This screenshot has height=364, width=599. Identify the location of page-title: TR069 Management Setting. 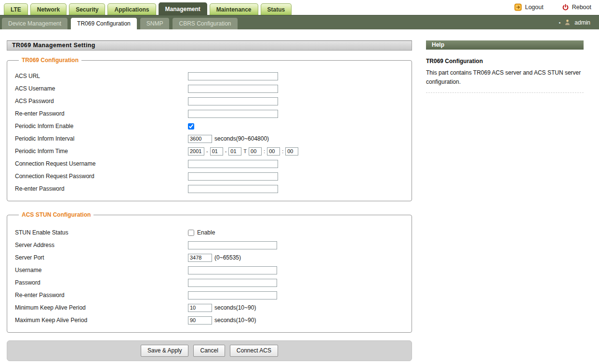
(209, 45).